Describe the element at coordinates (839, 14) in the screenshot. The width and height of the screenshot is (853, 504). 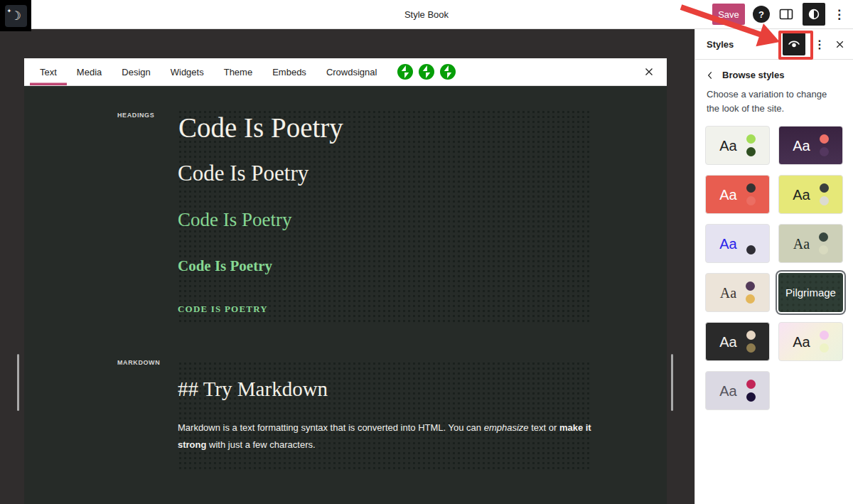
I see `options-menu-icon: ⋮` at that location.